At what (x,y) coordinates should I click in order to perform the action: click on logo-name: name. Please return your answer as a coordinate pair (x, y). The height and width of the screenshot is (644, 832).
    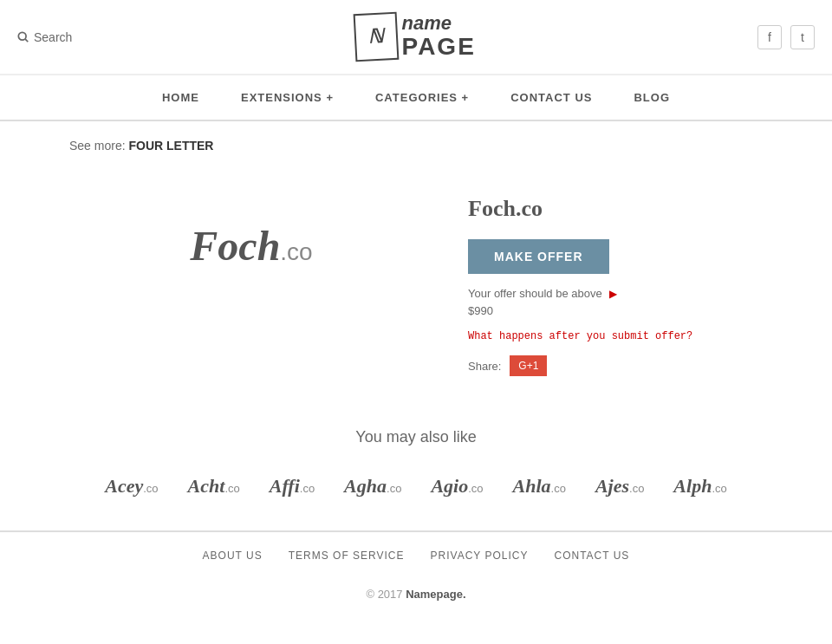
    Looking at the image, I should click on (439, 23).